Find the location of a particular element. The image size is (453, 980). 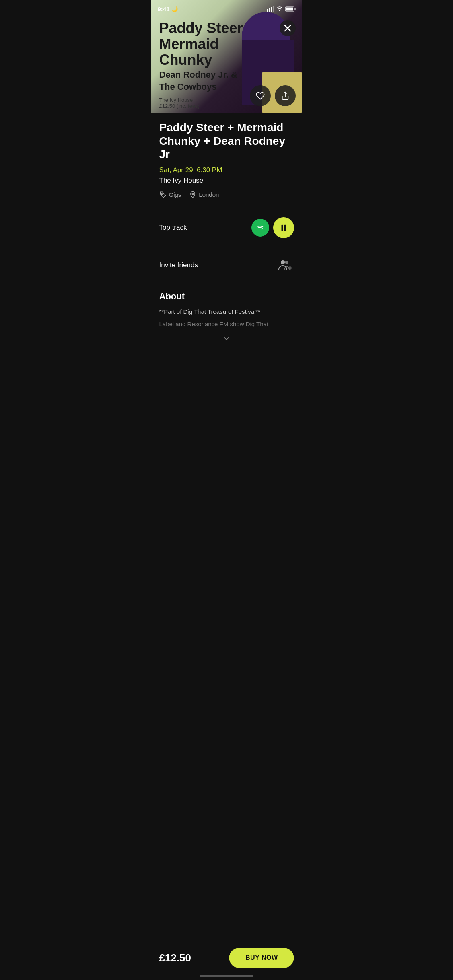

tag-icon is located at coordinates (163, 195).